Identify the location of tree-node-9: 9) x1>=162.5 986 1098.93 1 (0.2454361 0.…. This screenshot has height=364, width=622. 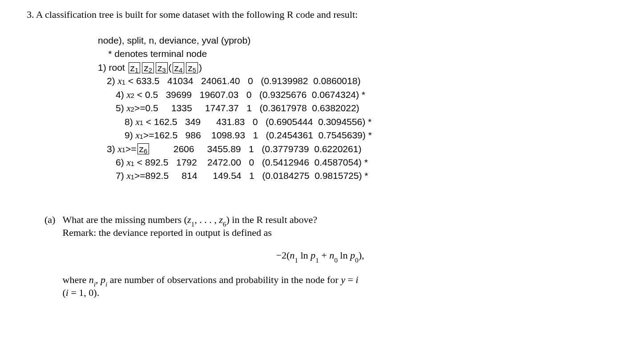
(347, 135).